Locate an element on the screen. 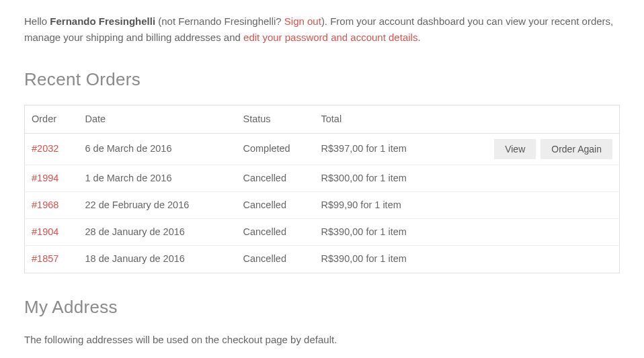 The width and height of the screenshot is (644, 358). edit-account-link: edit your password and account details is located at coordinates (331, 38).